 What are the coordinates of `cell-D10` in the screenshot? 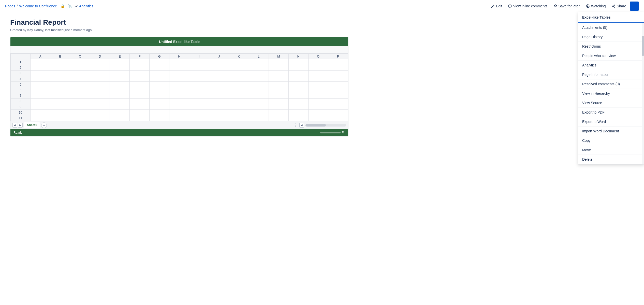 It's located at (100, 113).